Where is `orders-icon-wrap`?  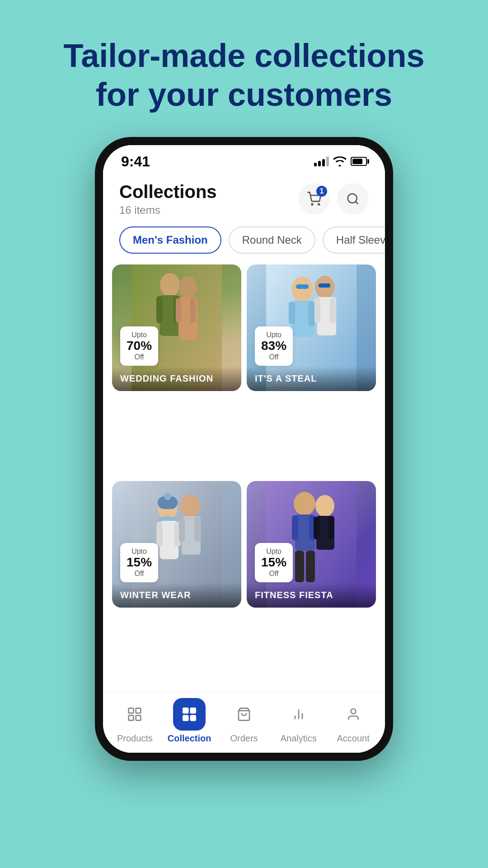
orders-icon-wrap is located at coordinates (244, 714).